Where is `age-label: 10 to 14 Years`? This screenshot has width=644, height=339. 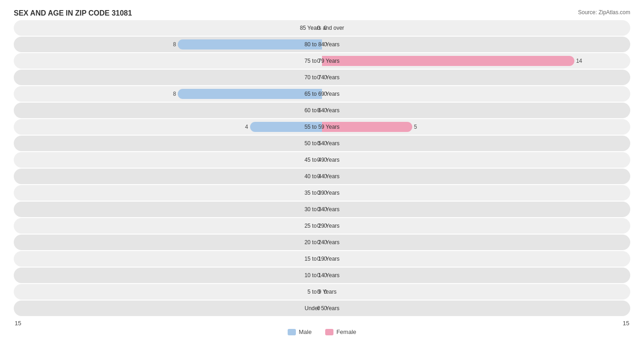 age-label: 10 to 14 Years is located at coordinates (322, 275).